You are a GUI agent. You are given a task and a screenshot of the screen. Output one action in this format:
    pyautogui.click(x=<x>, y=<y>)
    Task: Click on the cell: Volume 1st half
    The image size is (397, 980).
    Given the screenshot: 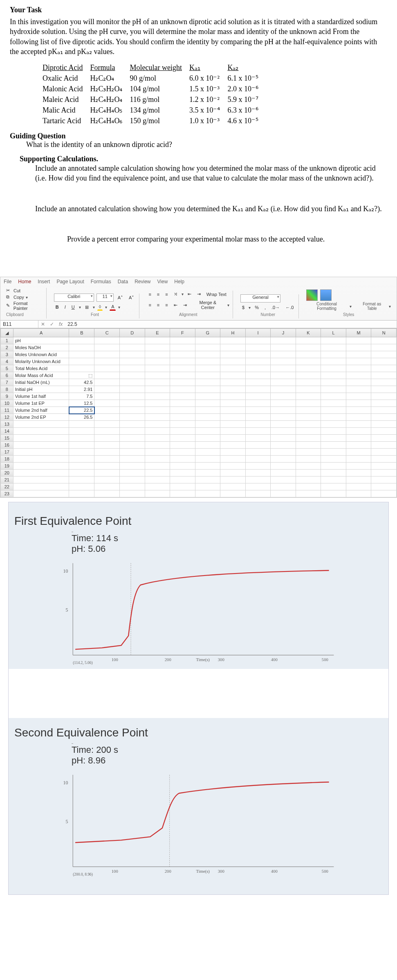 What is the action you would take?
    pyautogui.click(x=41, y=396)
    